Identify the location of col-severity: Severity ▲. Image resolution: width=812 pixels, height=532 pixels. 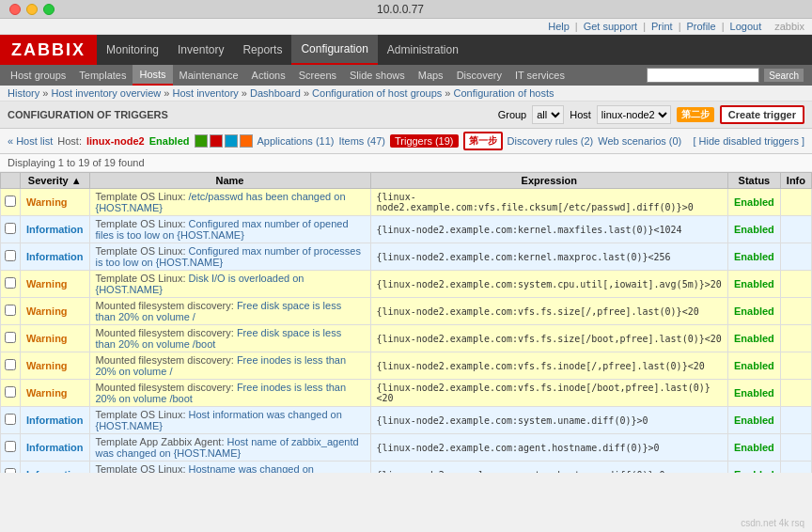
(55, 180).